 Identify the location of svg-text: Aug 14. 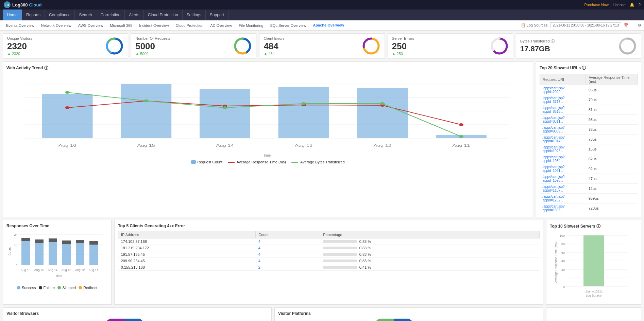
(53, 270).